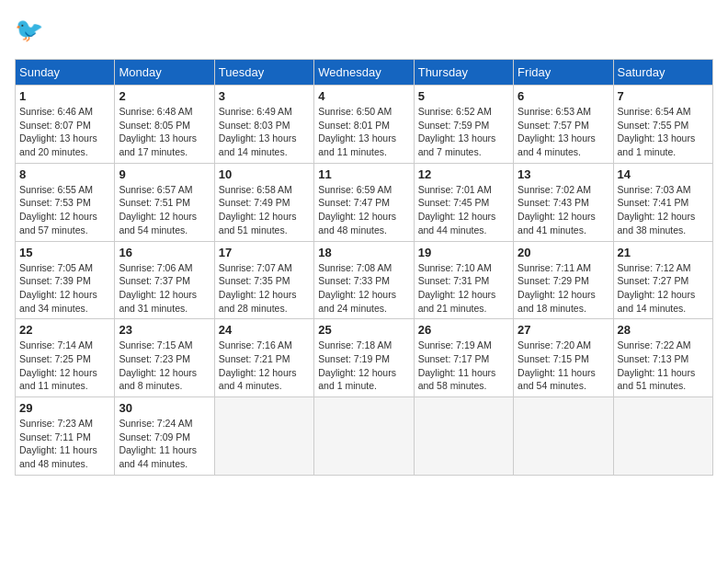 The height and width of the screenshot is (563, 728). What do you see at coordinates (664, 210) in the screenshot?
I see `day-info: Sunrise: 7:03 AM Sunset: 7:41 PM Dayligh…` at bounding box center [664, 210].